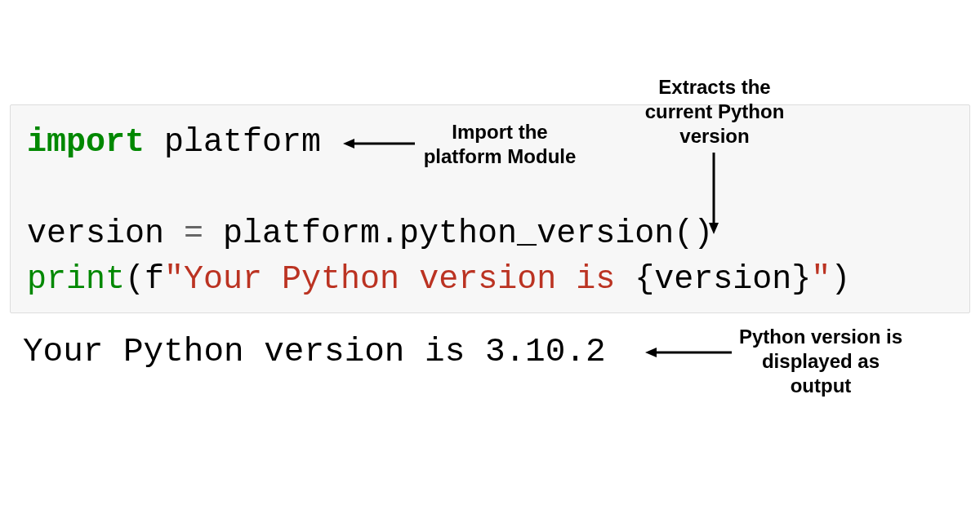 The image size is (980, 514). I want to click on fstring-text: Your Python version is, so click(409, 279).